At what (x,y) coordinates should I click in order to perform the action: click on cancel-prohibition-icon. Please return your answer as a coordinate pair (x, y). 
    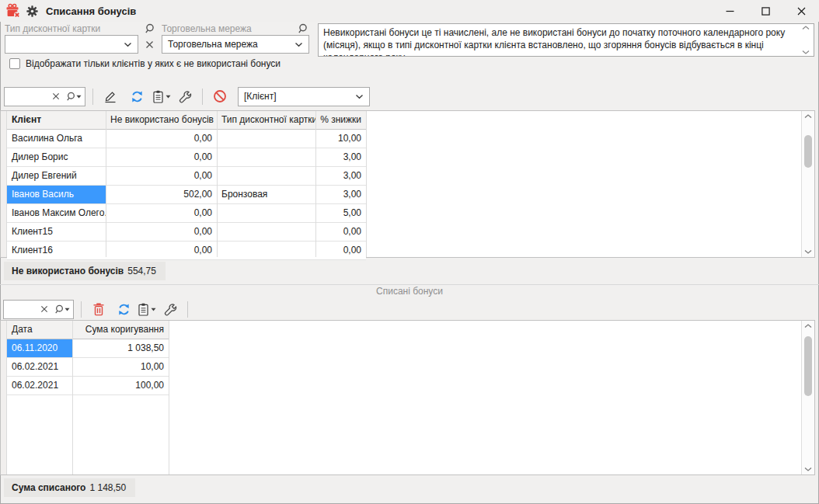
    Looking at the image, I should click on (220, 96).